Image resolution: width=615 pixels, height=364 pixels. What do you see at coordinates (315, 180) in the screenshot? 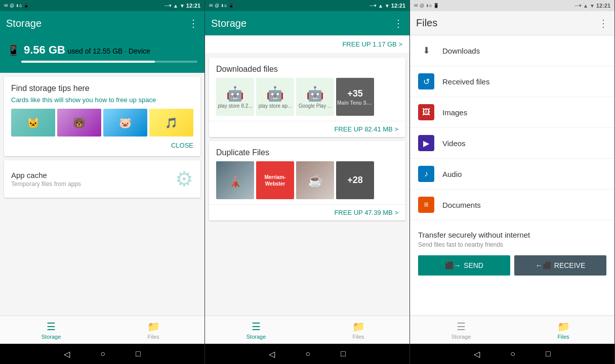
I see `dup-thumb-3: ☕` at bounding box center [315, 180].